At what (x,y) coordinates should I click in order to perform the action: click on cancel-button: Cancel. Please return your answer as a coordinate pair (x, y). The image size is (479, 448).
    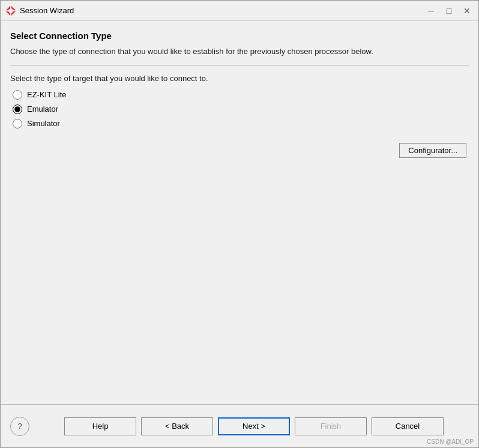
    Looking at the image, I should click on (408, 426).